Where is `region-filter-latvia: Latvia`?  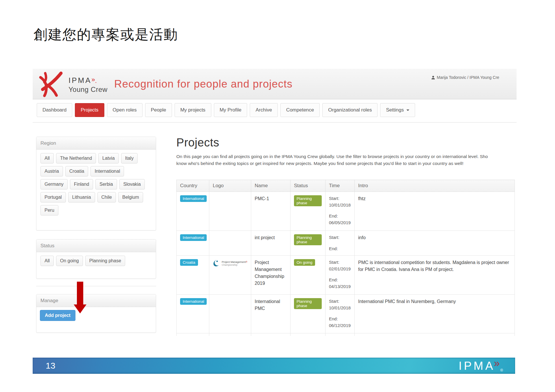
region-filter-latvia: Latvia is located at coordinates (109, 158).